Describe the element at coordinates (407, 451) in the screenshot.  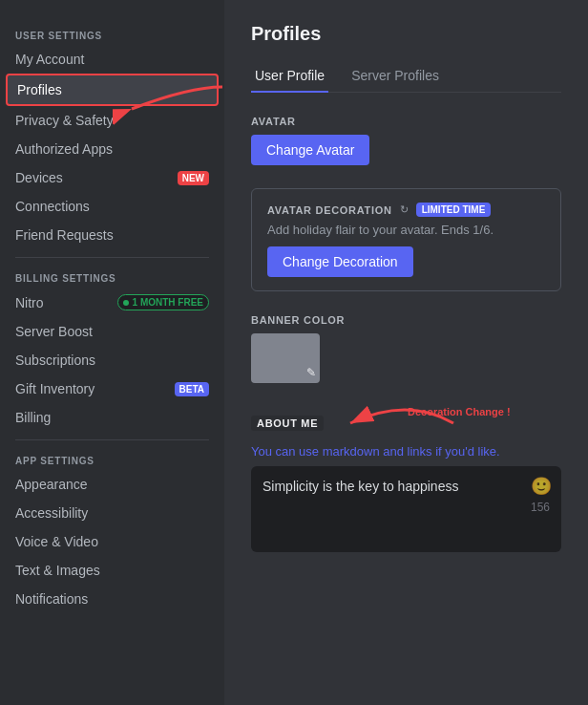
I see `about-me-hint: You can use markdown and links if you'd …` at that location.